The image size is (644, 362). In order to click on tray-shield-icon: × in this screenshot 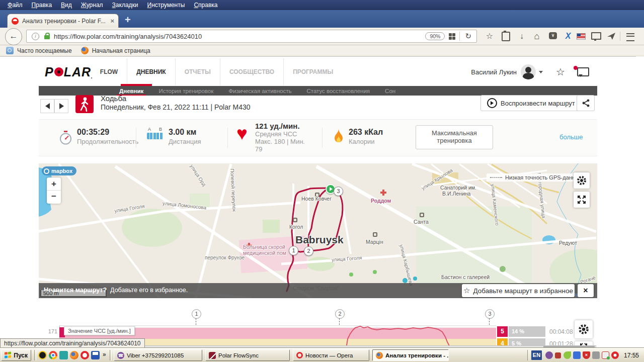, I will do `click(587, 355)`.